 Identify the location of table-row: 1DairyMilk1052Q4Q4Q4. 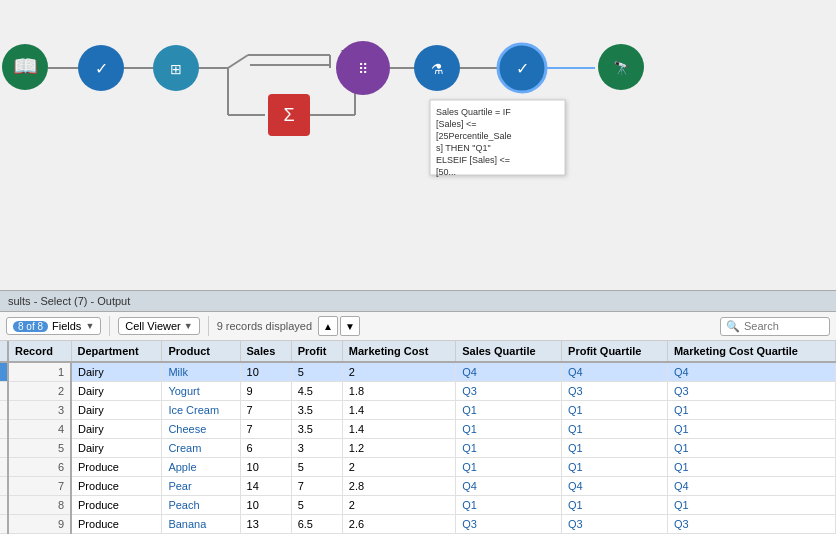
(418, 372).